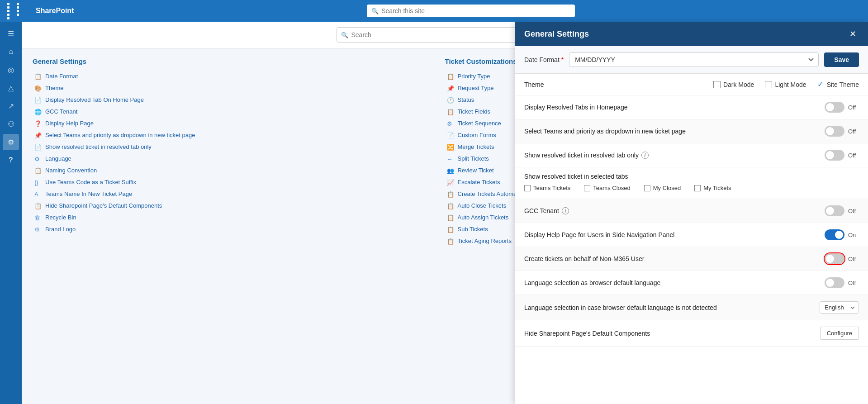  Describe the element at coordinates (842, 107) in the screenshot. I see `display-resolved-toggle-group: Off` at that location.